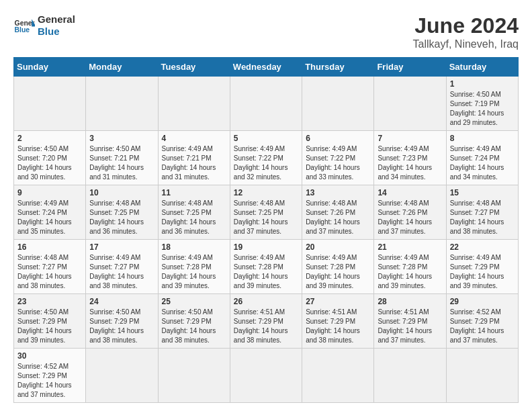  I want to click on header-monday: Monday, so click(122, 67).